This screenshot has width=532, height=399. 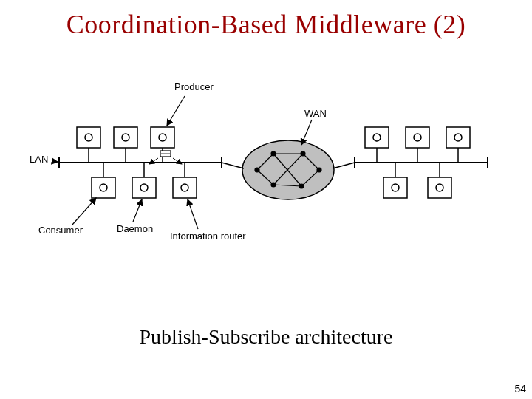 I want to click on lan-label: LAN, so click(x=38, y=160).